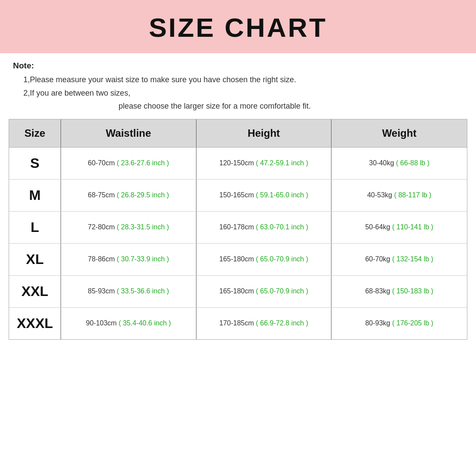 This screenshot has height=476, width=476. I want to click on cell-weight-1: 40-53kg ( 88-117 lb ), so click(399, 196).